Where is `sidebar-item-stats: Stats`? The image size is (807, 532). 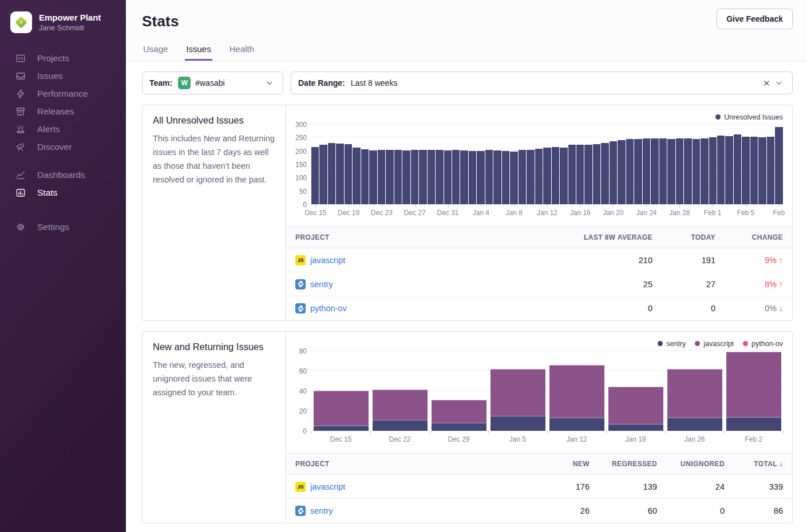 sidebar-item-stats: Stats is located at coordinates (63, 192).